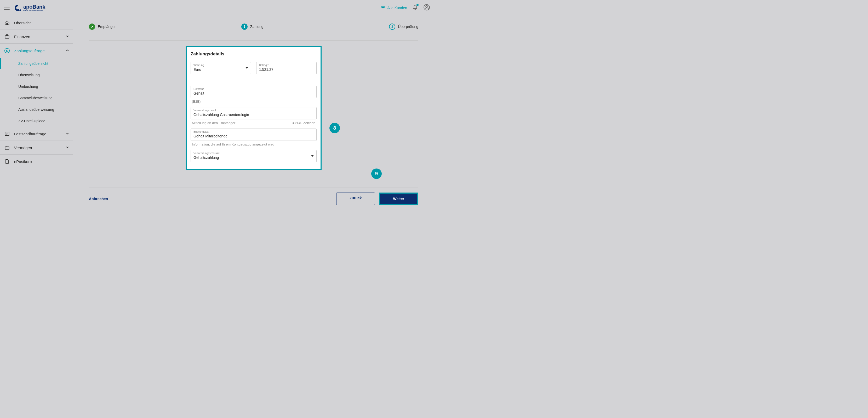 This screenshot has width=868, height=418. I want to click on svg-text: S, so click(7, 51).